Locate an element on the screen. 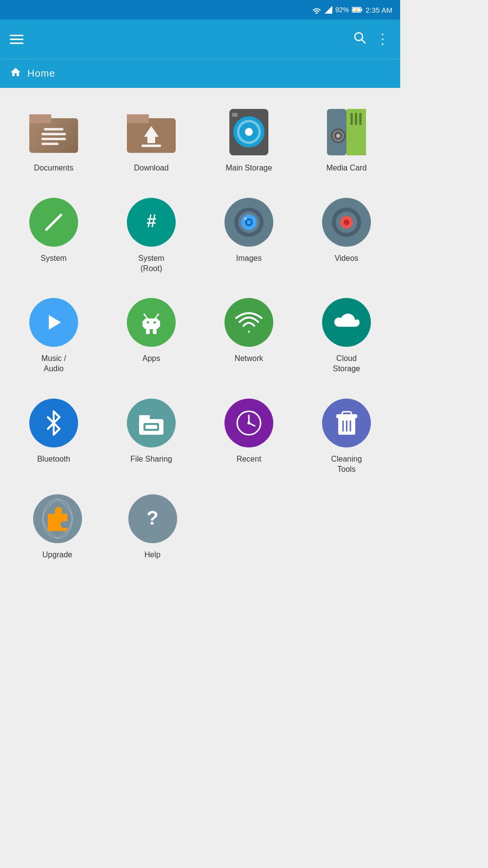 This screenshot has width=488, height=868. documents-label: Documents is located at coordinates (54, 168).